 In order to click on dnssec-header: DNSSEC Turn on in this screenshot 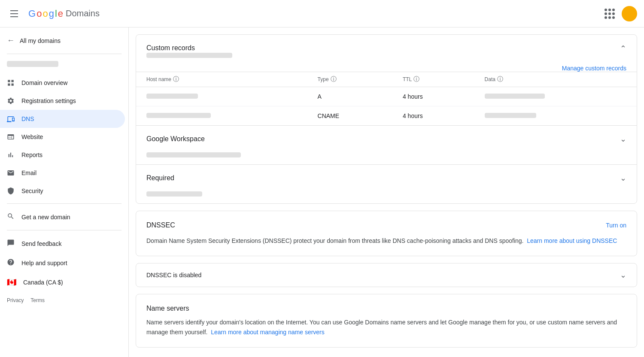, I will do `click(386, 225)`.